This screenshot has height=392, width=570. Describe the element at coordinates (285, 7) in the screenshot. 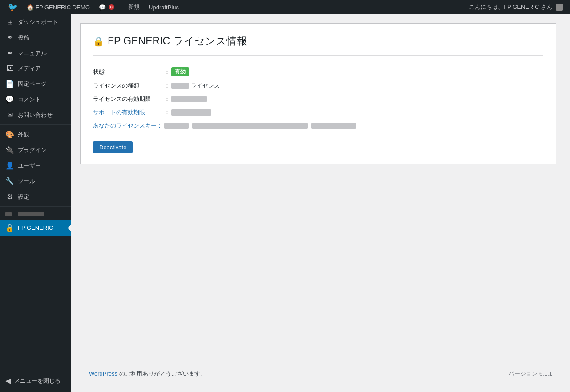

I see `admin-bar: 🐦 🏠 FP GENERIC DEMO 💬 0 + 新規 UpdraftPlus…` at that location.